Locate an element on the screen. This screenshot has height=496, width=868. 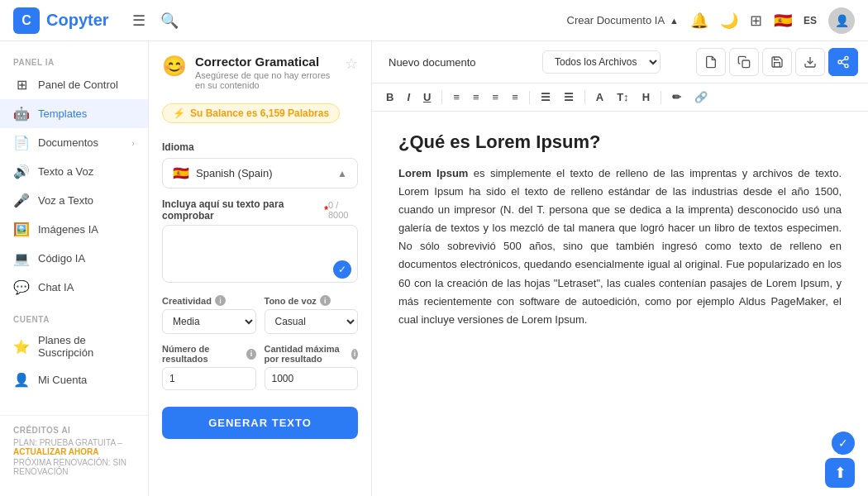
tool-subtitle: Asegúrese de que no hay errores en su co… is located at coordinates (266, 80).